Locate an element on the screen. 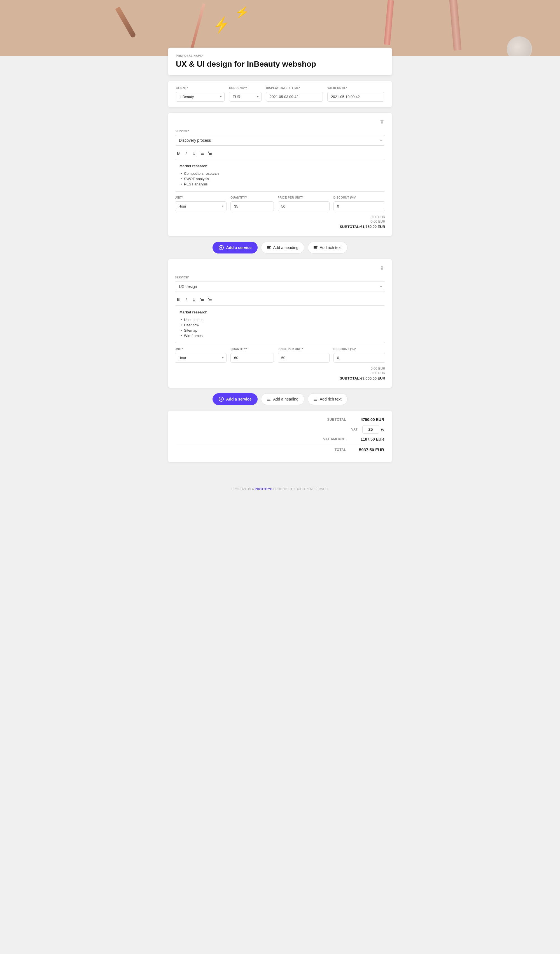 The width and height of the screenshot is (560, 954). service-2-unit-label: UNIT* is located at coordinates (201, 349).